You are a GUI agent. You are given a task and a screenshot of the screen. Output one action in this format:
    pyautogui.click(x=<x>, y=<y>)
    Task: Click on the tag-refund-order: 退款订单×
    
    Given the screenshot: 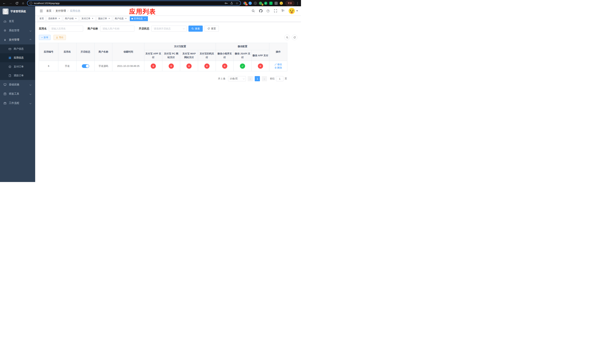 What is the action you would take?
    pyautogui.click(x=104, y=19)
    